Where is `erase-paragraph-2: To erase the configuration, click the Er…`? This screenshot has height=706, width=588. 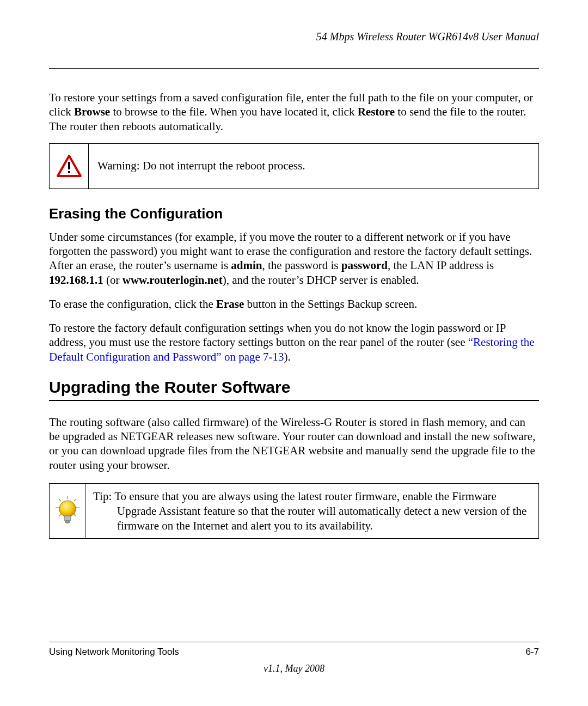
erase-paragraph-2: To erase the configuration, click the Er… is located at coordinates (294, 304).